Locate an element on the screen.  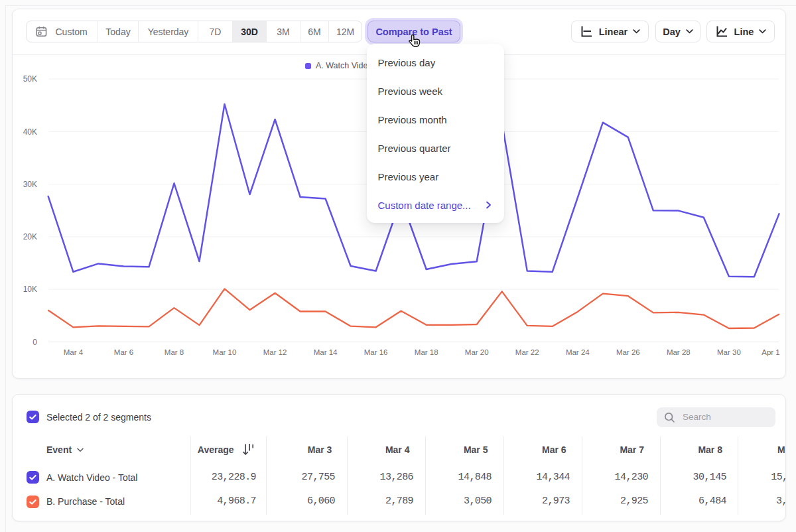
svg-text: Mar 16 is located at coordinates (376, 352).